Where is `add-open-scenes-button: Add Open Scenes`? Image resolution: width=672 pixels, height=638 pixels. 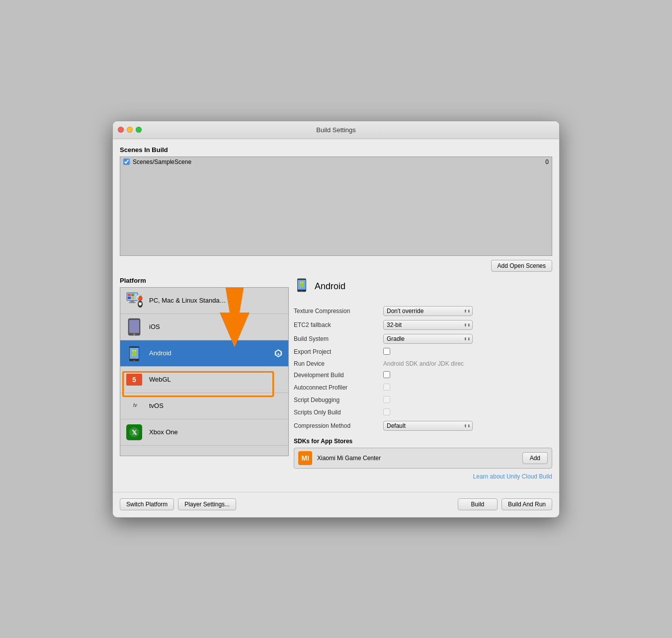 add-open-scenes-button: Add Open Scenes is located at coordinates (522, 266).